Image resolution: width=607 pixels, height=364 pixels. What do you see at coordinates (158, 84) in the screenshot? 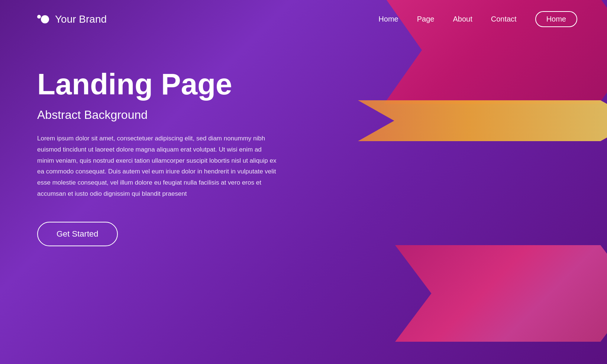
I see `hero-title: Landing Page` at bounding box center [158, 84].